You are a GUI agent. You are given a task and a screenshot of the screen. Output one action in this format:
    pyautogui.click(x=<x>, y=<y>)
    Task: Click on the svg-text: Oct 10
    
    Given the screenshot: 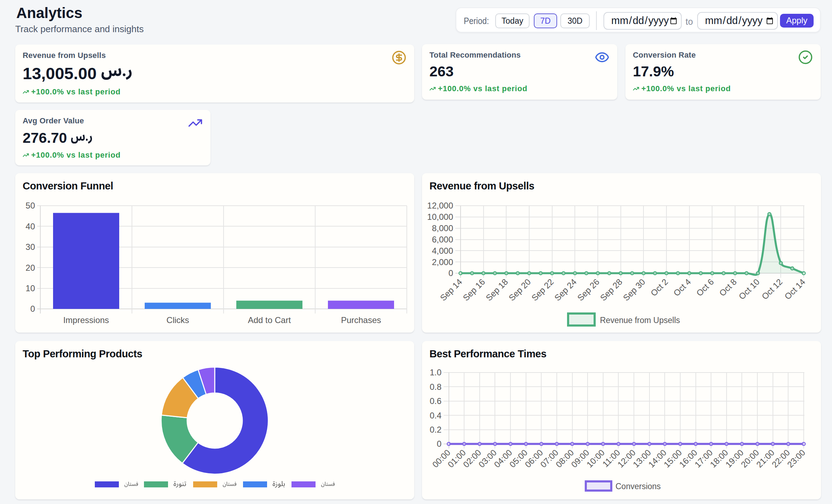 What is the action you would take?
    pyautogui.click(x=749, y=289)
    